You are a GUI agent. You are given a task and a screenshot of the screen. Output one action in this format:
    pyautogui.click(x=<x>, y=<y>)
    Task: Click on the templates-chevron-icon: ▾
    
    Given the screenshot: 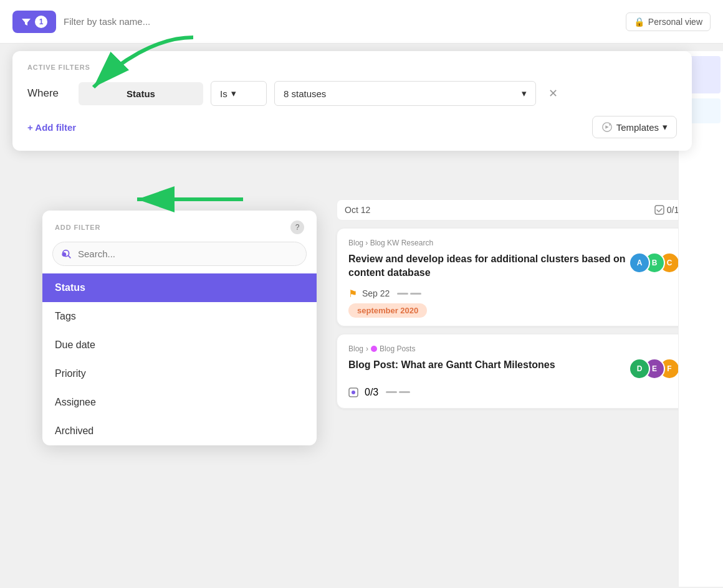 What is the action you would take?
    pyautogui.click(x=665, y=127)
    